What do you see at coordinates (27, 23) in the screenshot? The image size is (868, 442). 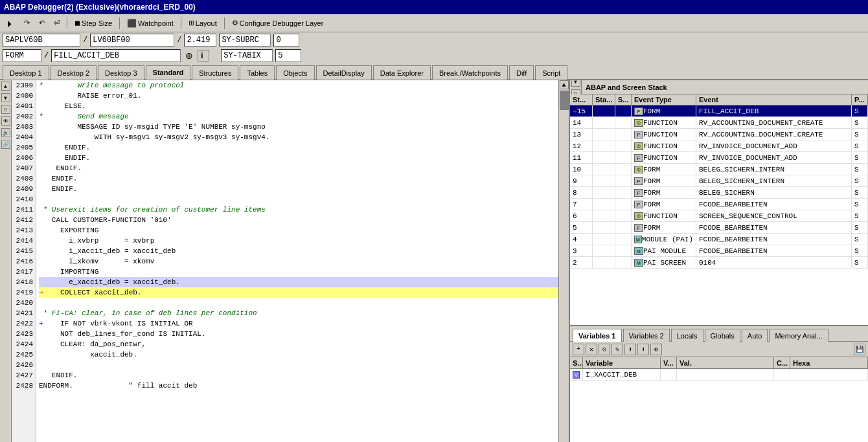 I see `nav-btn-2: ↷` at bounding box center [27, 23].